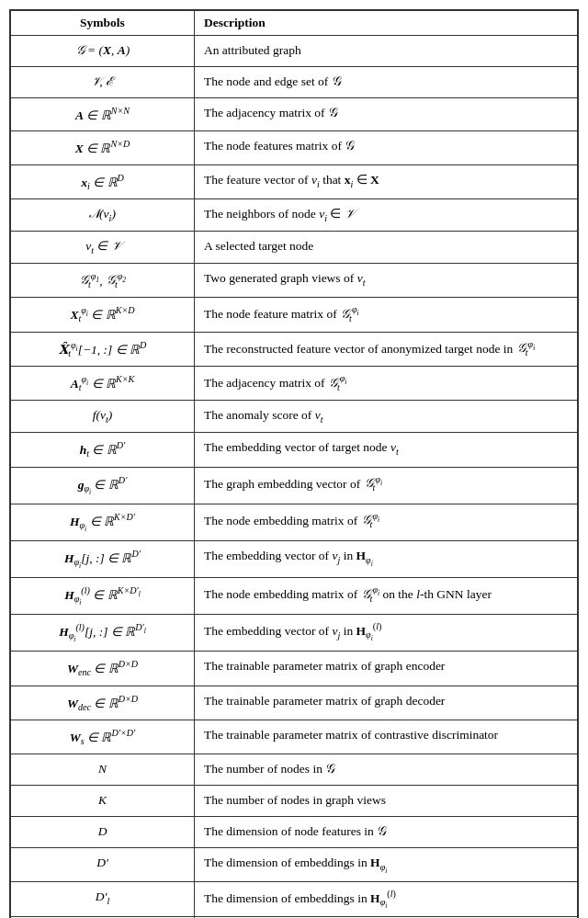  I want to click on description-cell: The node embedding matrix of 𝒢tφi, so click(386, 522).